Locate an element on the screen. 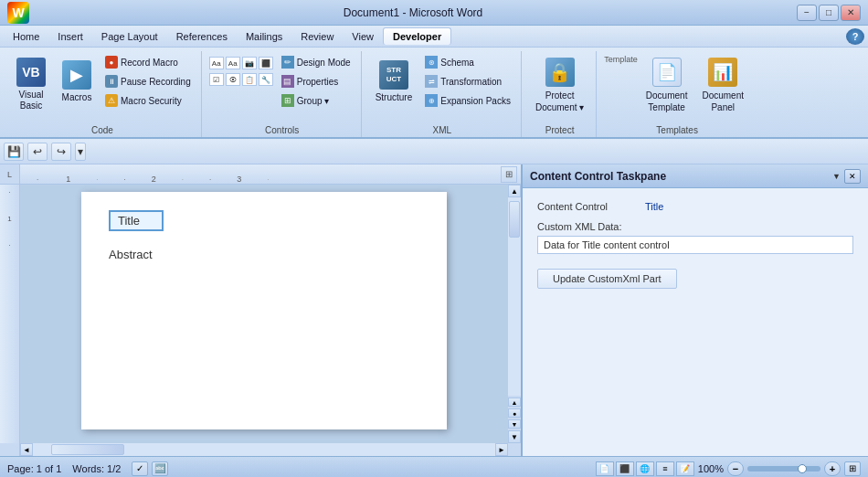 The width and height of the screenshot is (868, 477). redo-button: ↪ is located at coordinates (61, 152).